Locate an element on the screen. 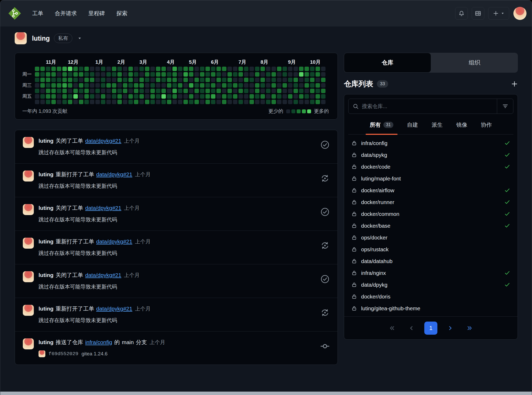 The height and width of the screenshot is (395, 532). repo-item: docker/runner is located at coordinates (431, 202).